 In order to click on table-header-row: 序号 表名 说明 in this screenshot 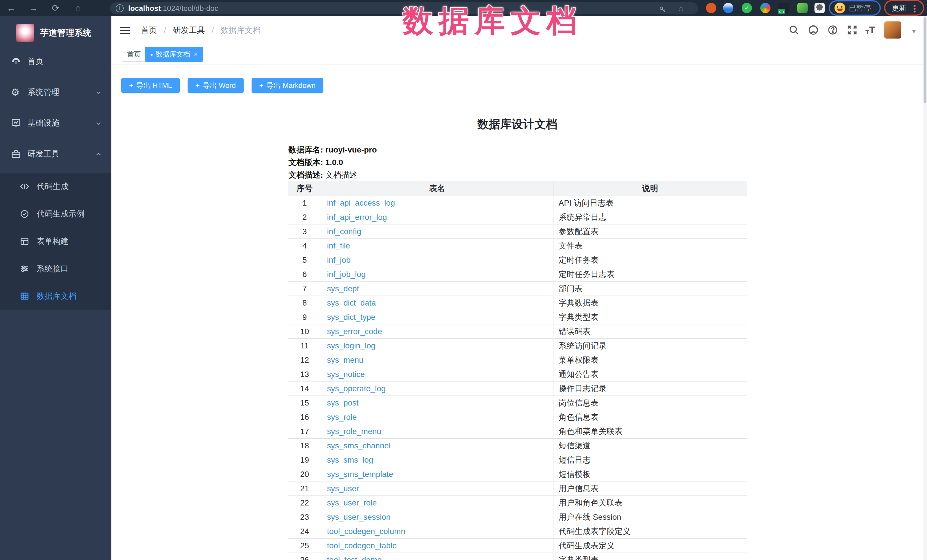, I will do `click(518, 188)`.